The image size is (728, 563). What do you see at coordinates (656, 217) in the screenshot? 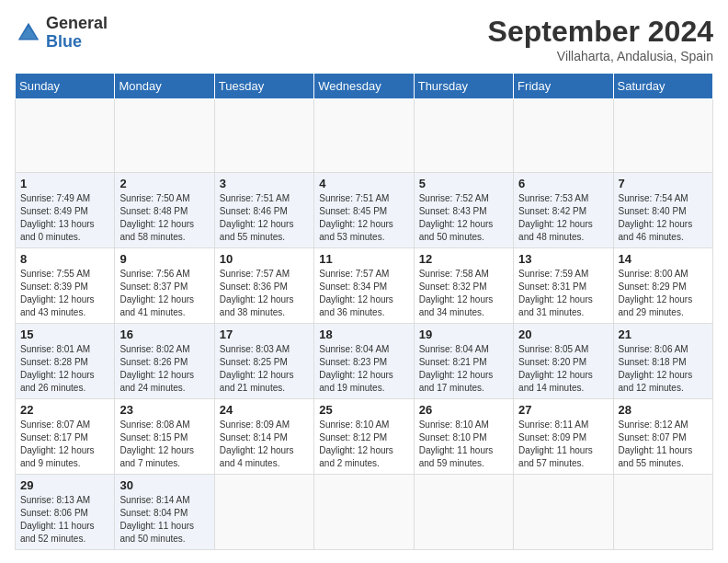
I see `day-info: Sunrise: 7:54 AMSunset: 8:40 PMDaylight:…` at bounding box center [656, 217].